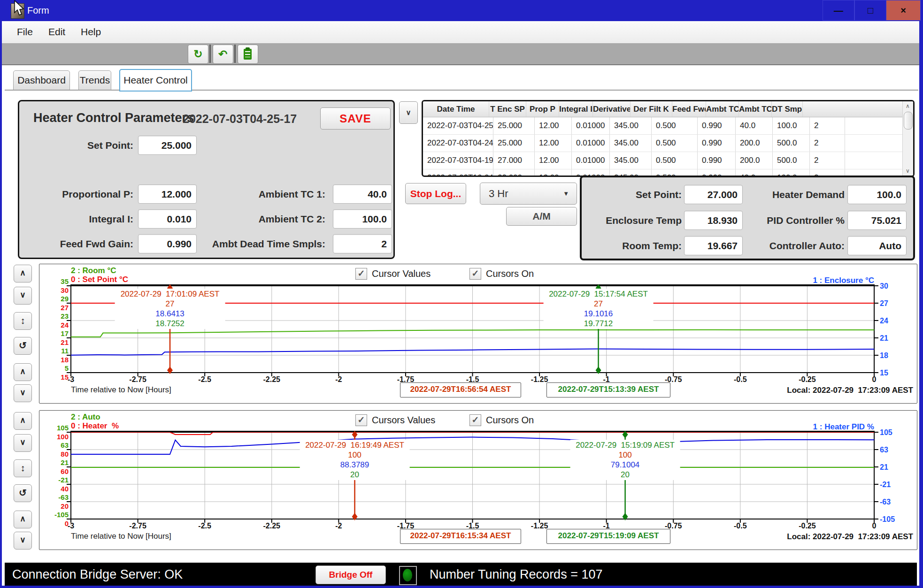 The width and height of the screenshot is (923, 588). Describe the element at coordinates (210, 53) in the screenshot. I see `toolbar-separator` at that location.